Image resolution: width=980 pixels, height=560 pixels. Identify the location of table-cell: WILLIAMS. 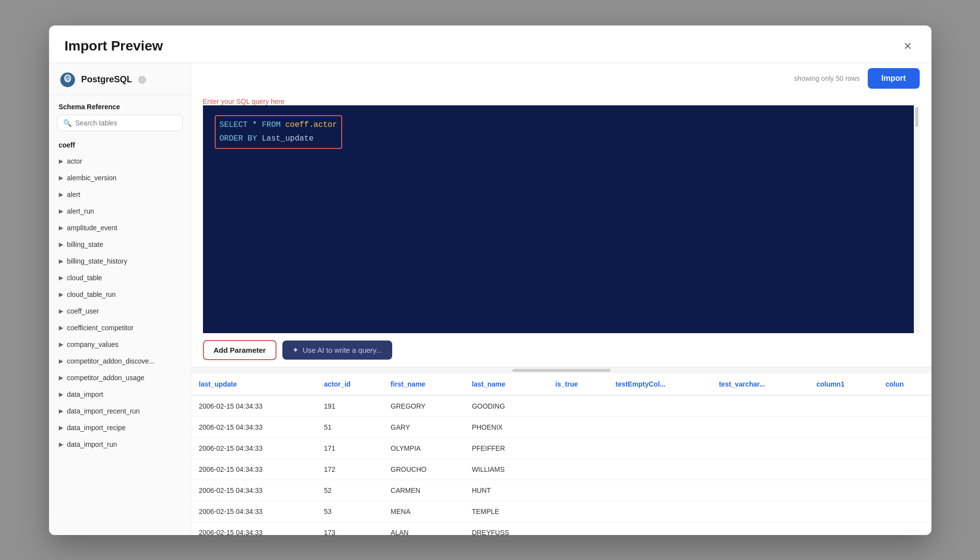
(505, 469).